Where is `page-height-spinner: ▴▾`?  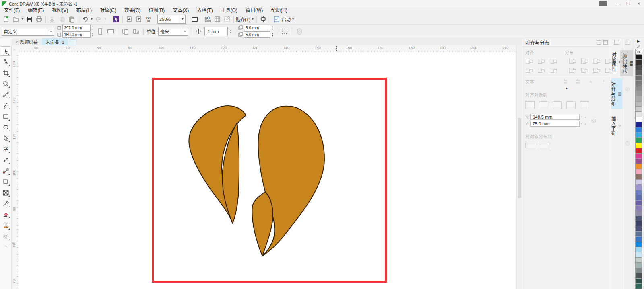 page-height-spinner: ▴▾ is located at coordinates (93, 35).